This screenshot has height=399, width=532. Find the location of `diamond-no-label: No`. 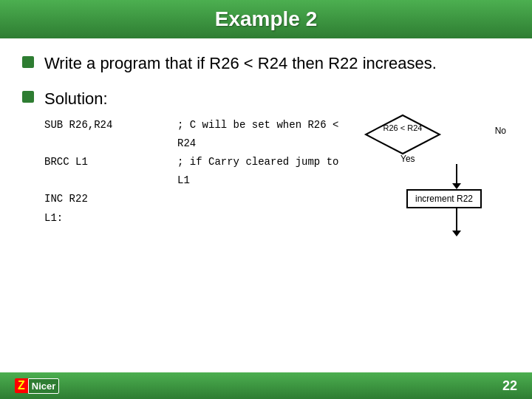

diamond-no-label: No is located at coordinates (501, 131).